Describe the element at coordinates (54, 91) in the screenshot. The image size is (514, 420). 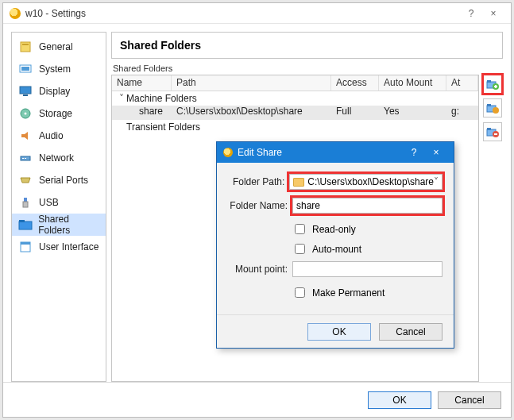
I see `sidebar-item-label: Display` at that location.